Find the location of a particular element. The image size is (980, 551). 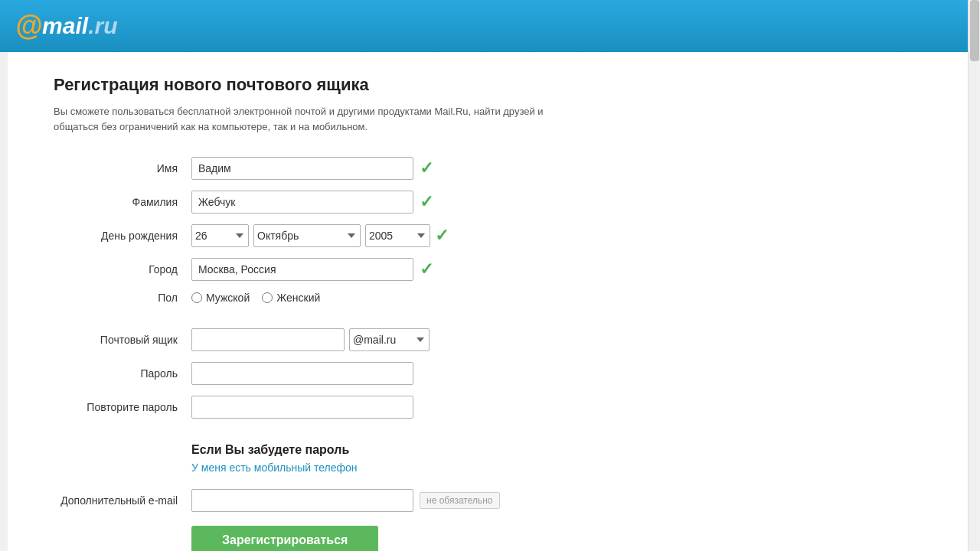

password-field is located at coordinates (302, 373).